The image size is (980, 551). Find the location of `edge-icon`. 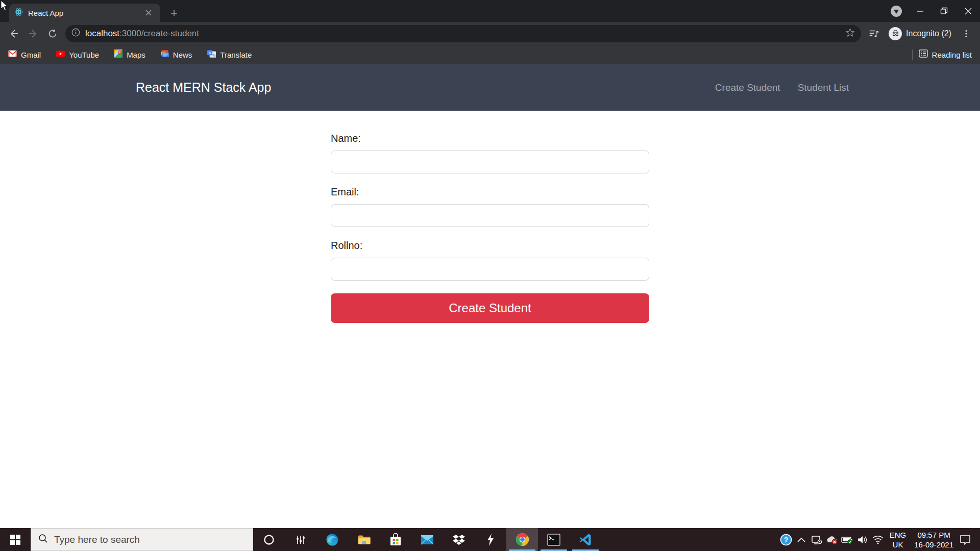

edge-icon is located at coordinates (332, 540).